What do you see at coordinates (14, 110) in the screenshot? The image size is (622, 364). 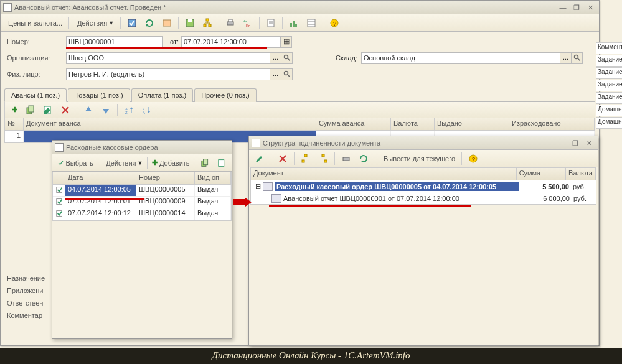 I see `add-icon: ✚` at bounding box center [14, 110].